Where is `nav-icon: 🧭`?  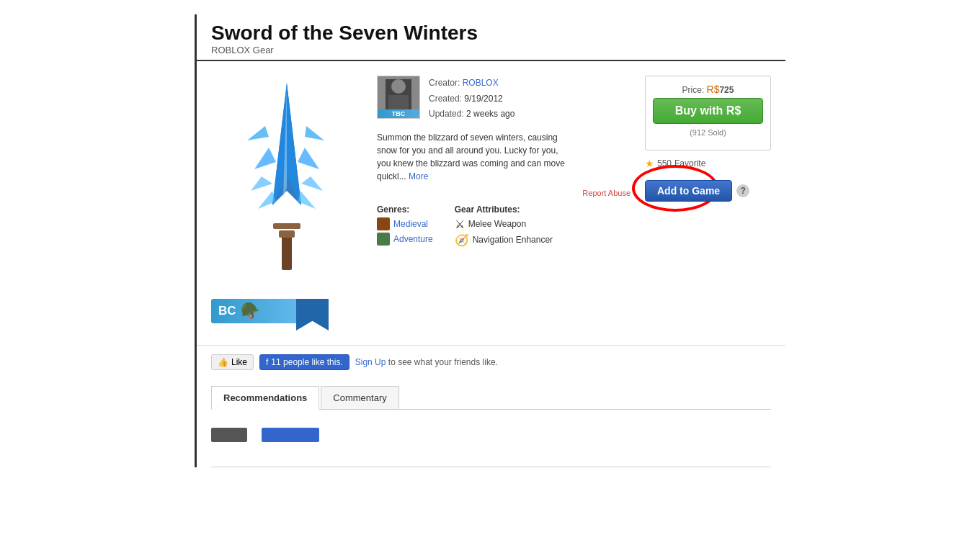 nav-icon: 🧭 is located at coordinates (462, 240).